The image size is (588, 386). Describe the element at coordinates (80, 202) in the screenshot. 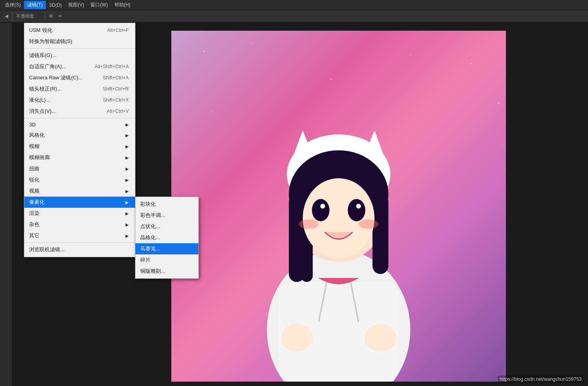

I see `menu-item-pixelate: 像素化 ▶ 彩块化 彩色半调... 点状化... 晶格化... 马赛克...` at that location.